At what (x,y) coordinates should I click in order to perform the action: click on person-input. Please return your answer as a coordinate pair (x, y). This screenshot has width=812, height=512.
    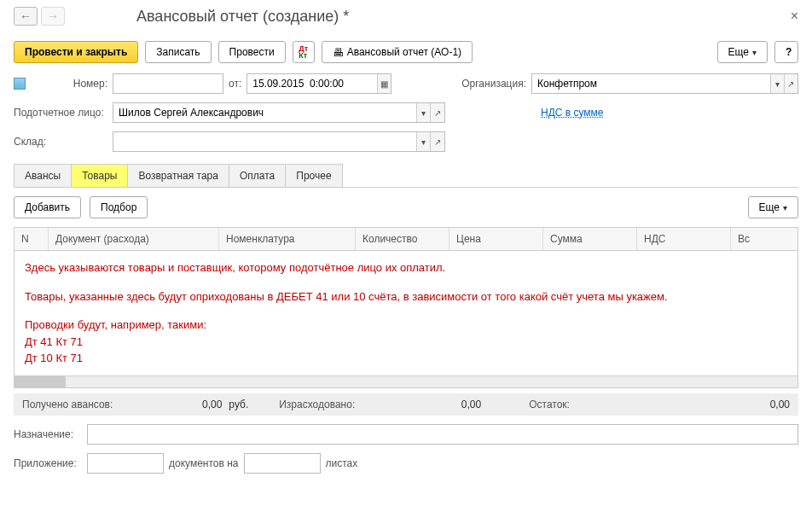
    Looking at the image, I should click on (264, 113).